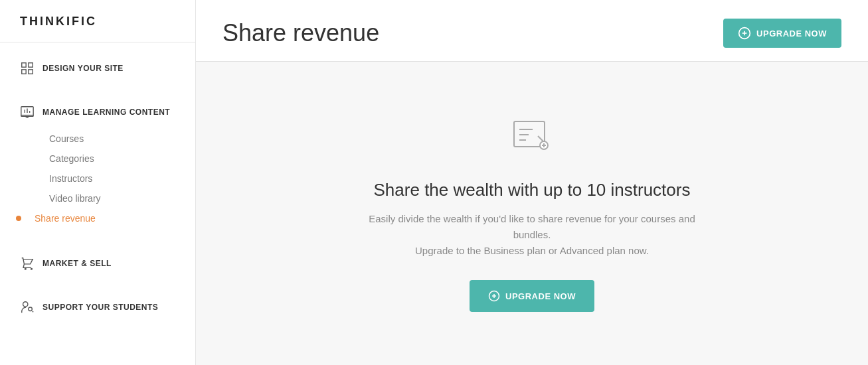 This screenshot has width=868, height=365. What do you see at coordinates (532, 139) in the screenshot?
I see `feature-icon` at bounding box center [532, 139].